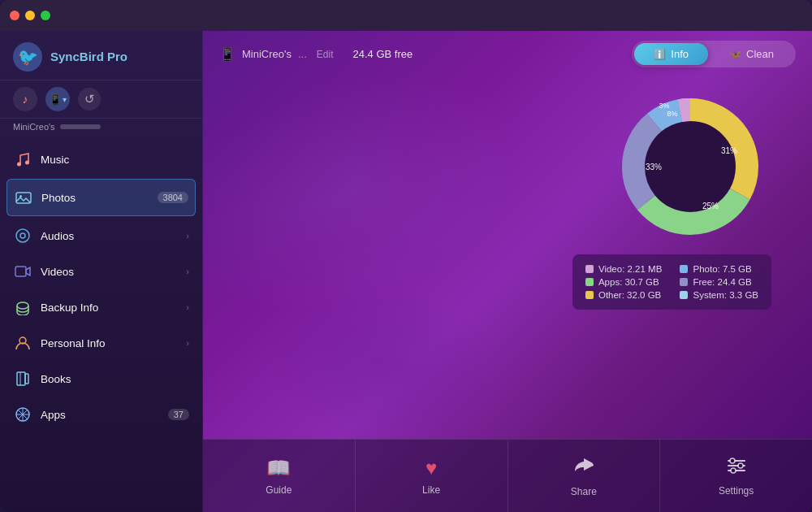  I want to click on apps-legend-text: Apps: 30.7 GB, so click(628, 282).